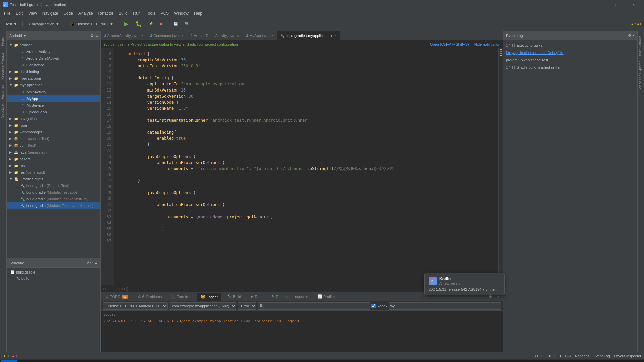  What do you see at coordinates (221, 361) in the screenshot?
I see `taskbar-app-phone: 📱` at bounding box center [221, 361].